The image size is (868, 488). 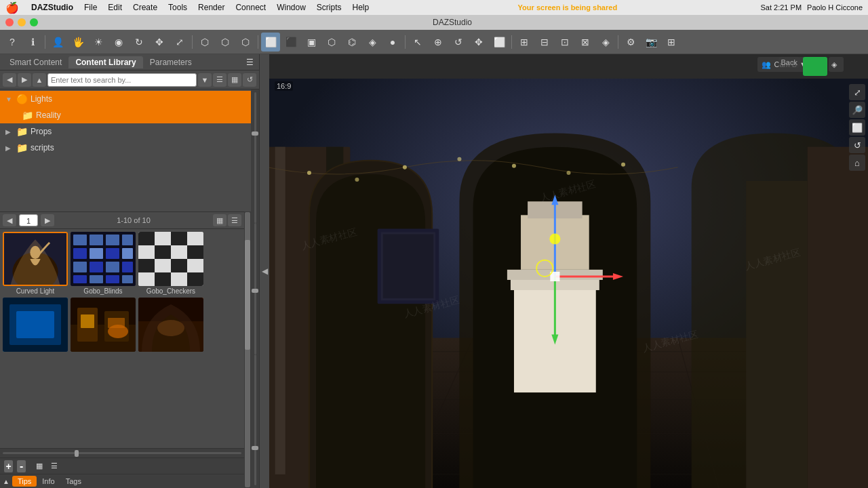 What do you see at coordinates (438, 42) in the screenshot?
I see `manipulate-icon: ⊕` at bounding box center [438, 42].